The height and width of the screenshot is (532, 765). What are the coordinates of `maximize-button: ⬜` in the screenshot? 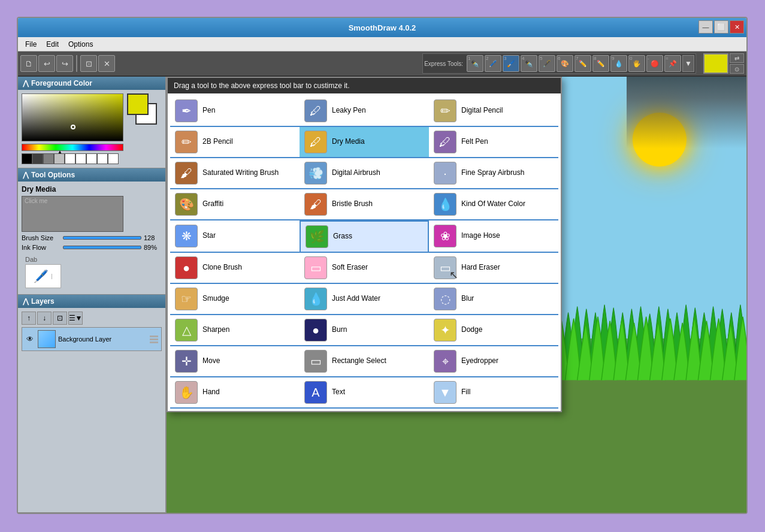 It's located at (721, 27).